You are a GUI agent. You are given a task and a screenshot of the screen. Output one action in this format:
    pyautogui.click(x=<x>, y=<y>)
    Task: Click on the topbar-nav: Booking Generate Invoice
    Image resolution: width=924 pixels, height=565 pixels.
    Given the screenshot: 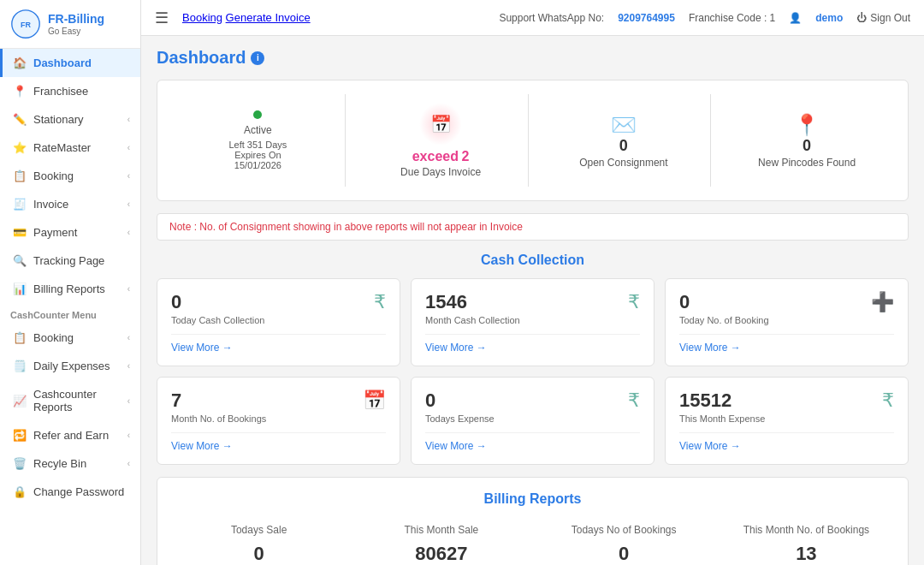 What is the action you would take?
    pyautogui.click(x=246, y=17)
    